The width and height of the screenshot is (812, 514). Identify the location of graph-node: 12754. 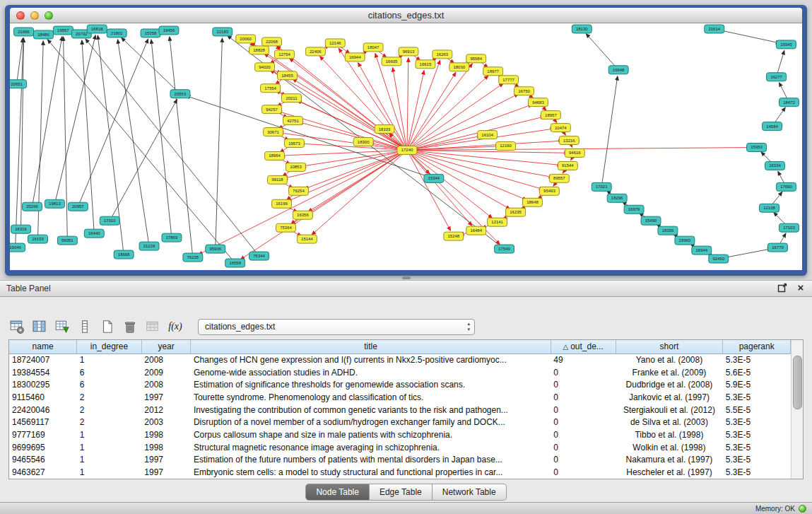
(285, 54).